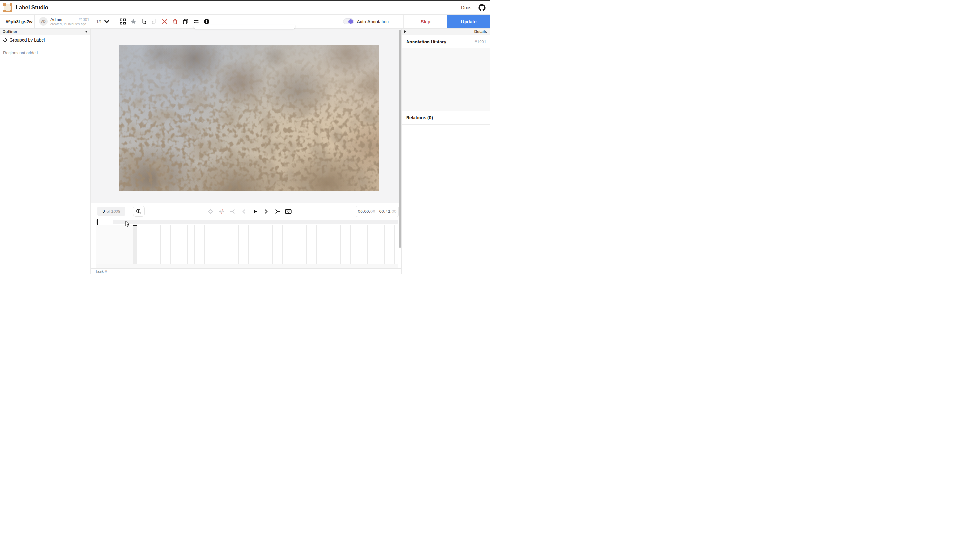 The height and width of the screenshot is (548, 980). Describe the element at coordinates (266, 211) in the screenshot. I see `frame-next-icon` at that location.